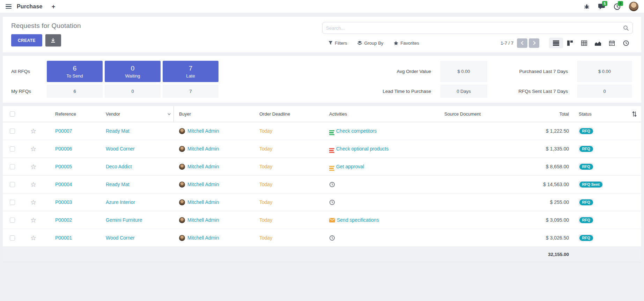 The width and height of the screenshot is (644, 301). What do you see at coordinates (322, 149) in the screenshot?
I see `table-row: ☆ P00006 Wood Corner Mitchell Admin Toda…` at bounding box center [322, 149].